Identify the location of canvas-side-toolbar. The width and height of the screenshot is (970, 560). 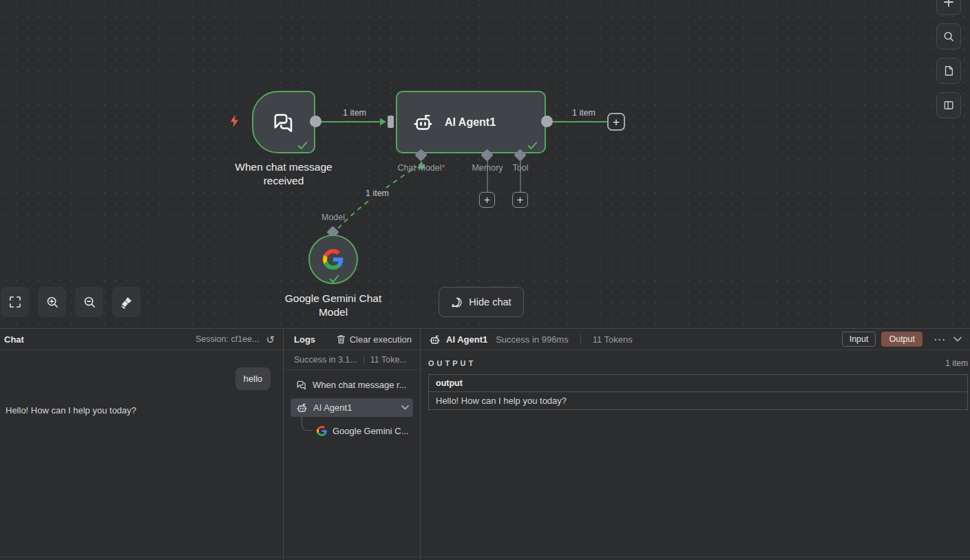
(949, 59).